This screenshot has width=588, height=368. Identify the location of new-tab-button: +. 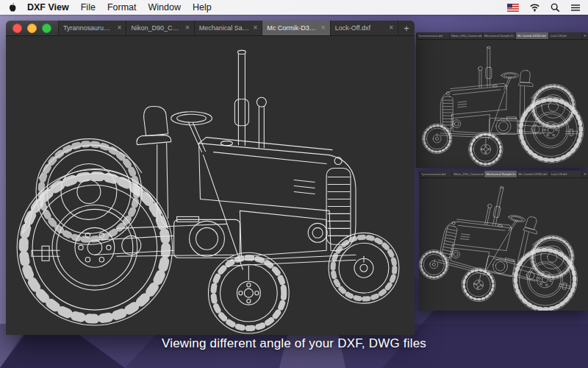
(406, 28).